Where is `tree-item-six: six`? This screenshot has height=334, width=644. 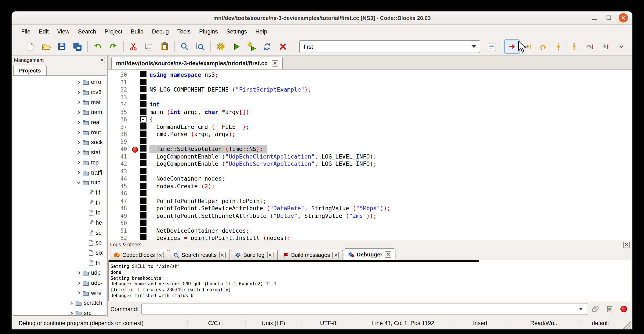
tree-item-six: six is located at coordinates (60, 253).